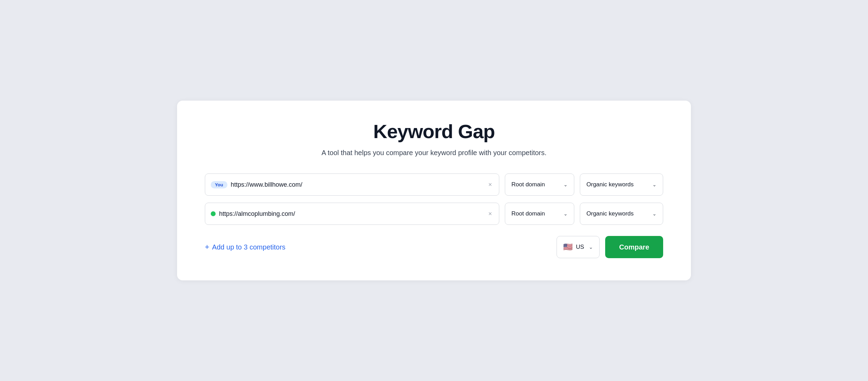 Image resolution: width=868 pixels, height=381 pixels. Describe the element at coordinates (580, 247) in the screenshot. I see `country-label: US` at that location.